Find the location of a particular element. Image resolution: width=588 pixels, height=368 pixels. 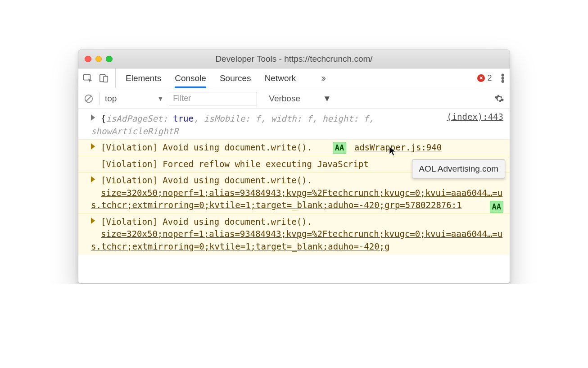

titlebar: Developer Tools - https://techcrunch.com… is located at coordinates (294, 59).